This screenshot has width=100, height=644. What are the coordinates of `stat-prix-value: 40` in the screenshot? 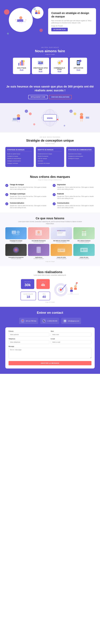 It's located at (44, 297).